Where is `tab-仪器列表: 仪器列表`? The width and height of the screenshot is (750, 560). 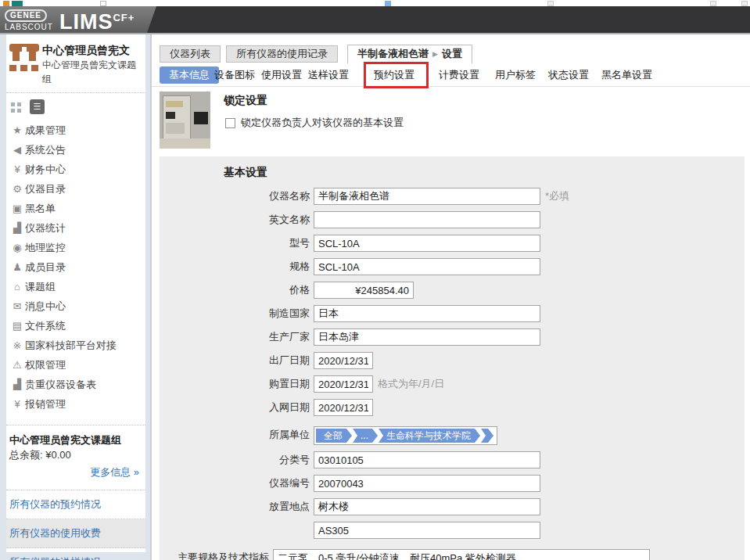 tab-仪器列表: 仪器列表 is located at coordinates (190, 54).